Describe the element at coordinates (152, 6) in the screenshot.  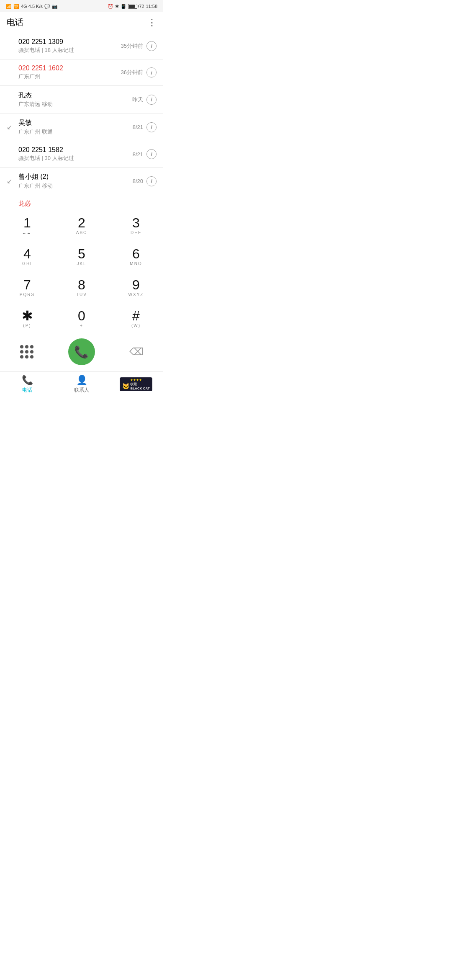
I see `time-display: 11:58` at that location.